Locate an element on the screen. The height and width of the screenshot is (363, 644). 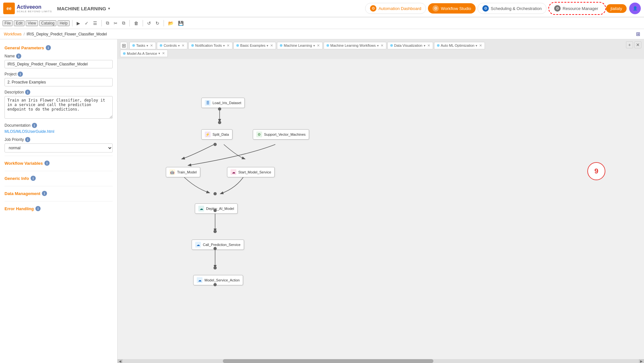
tab-controls-close: ✕ is located at coordinates (183, 46).